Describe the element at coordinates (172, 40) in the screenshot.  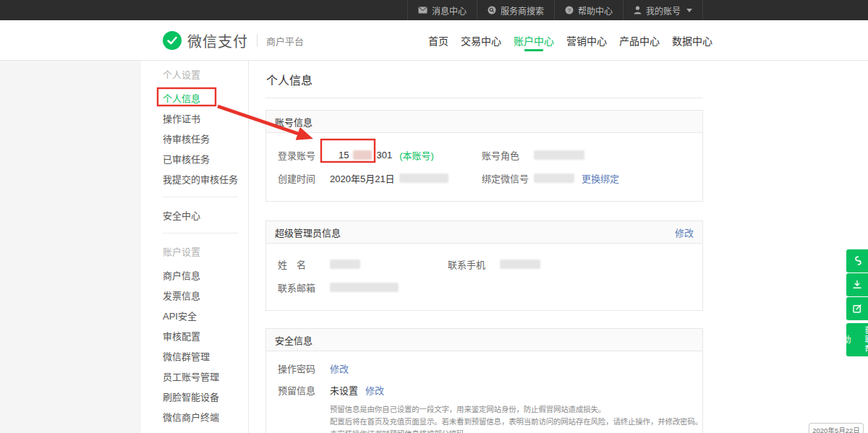
I see `wechat-pay-logo-icon` at that location.